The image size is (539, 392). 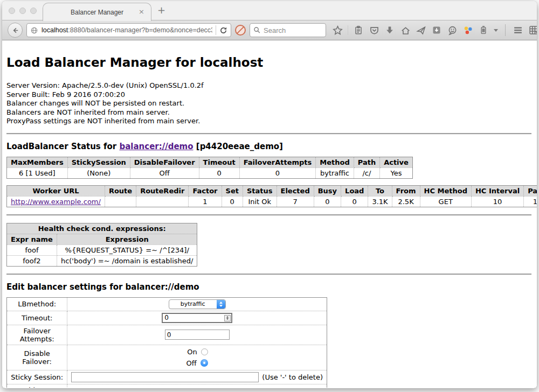 What do you see at coordinates (141, 12) in the screenshot?
I see `tab-close-icon: ×` at bounding box center [141, 12].